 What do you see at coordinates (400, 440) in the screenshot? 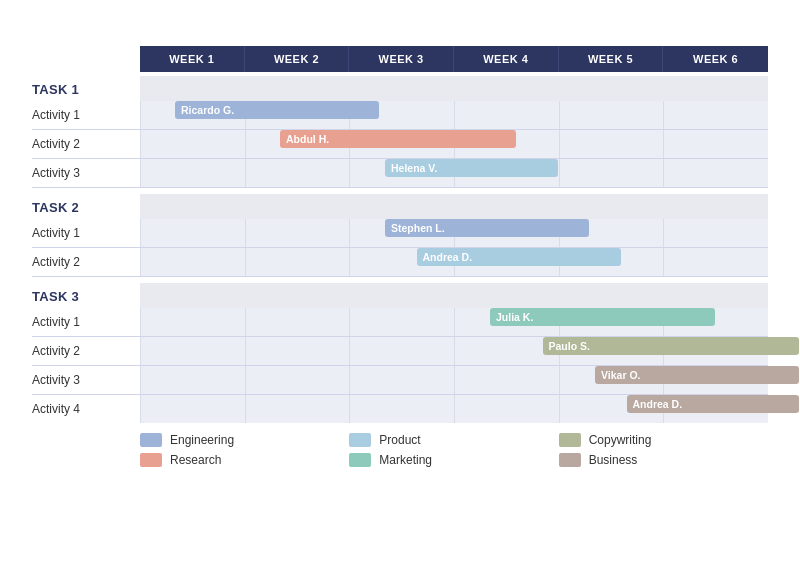
I see `legend-label-product: Product` at bounding box center [400, 440].